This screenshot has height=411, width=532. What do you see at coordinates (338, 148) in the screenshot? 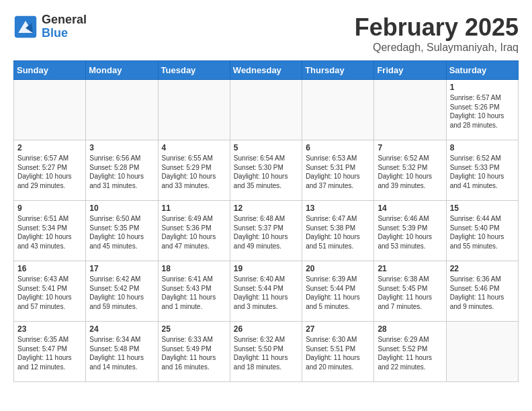
I see `day-number: 6` at bounding box center [338, 148].